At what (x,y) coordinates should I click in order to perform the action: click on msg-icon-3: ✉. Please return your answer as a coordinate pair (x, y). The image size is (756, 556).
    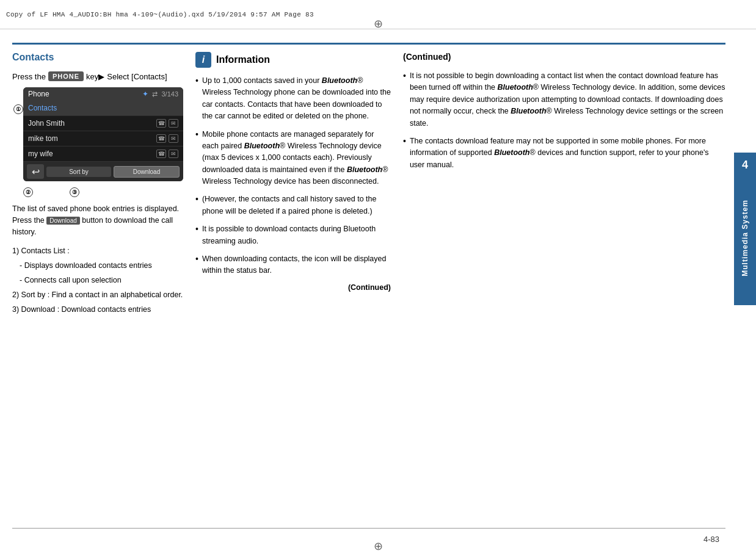
    Looking at the image, I should click on (173, 154).